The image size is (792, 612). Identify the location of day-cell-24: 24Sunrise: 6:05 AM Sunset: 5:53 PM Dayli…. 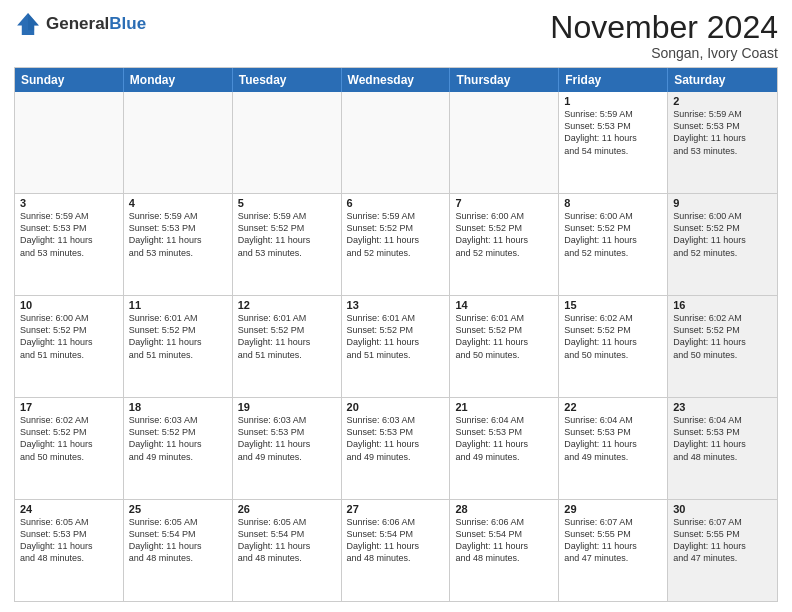
(70, 550).